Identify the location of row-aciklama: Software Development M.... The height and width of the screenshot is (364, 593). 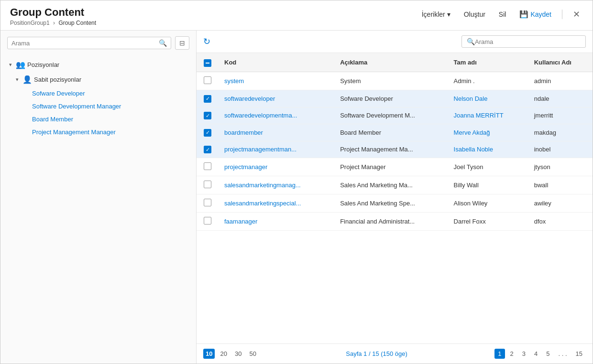
(391, 116).